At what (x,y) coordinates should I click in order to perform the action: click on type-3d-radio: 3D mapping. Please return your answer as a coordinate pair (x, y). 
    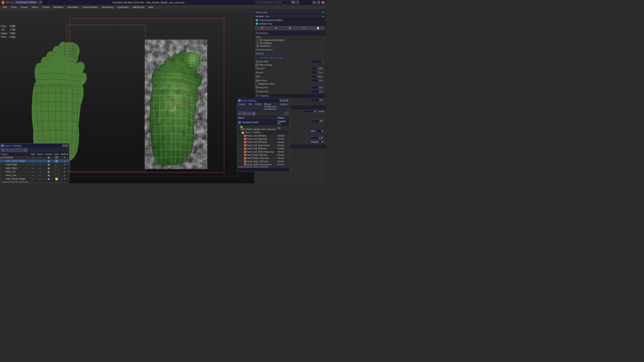
    Looking at the image, I should click on (290, 43).